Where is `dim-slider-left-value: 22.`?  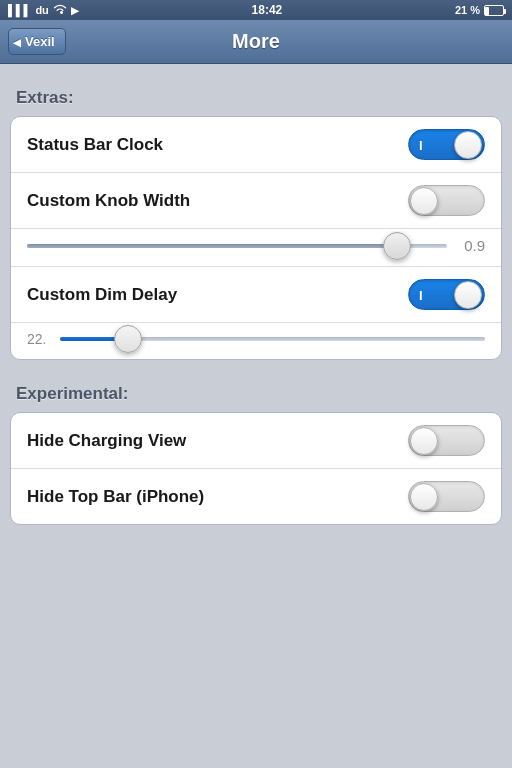 dim-slider-left-value: 22. is located at coordinates (40, 339).